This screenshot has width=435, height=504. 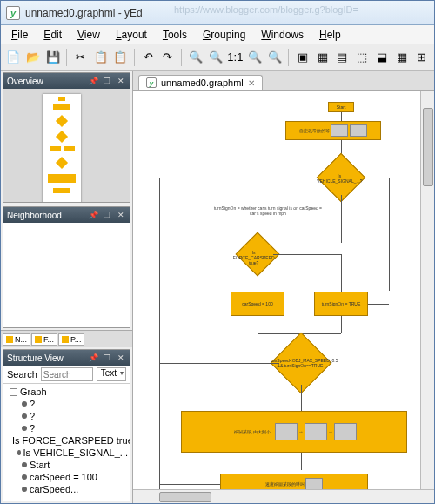 What do you see at coordinates (383, 57) in the screenshot?
I see `tree-layout-button: ⬓` at bounding box center [383, 57].